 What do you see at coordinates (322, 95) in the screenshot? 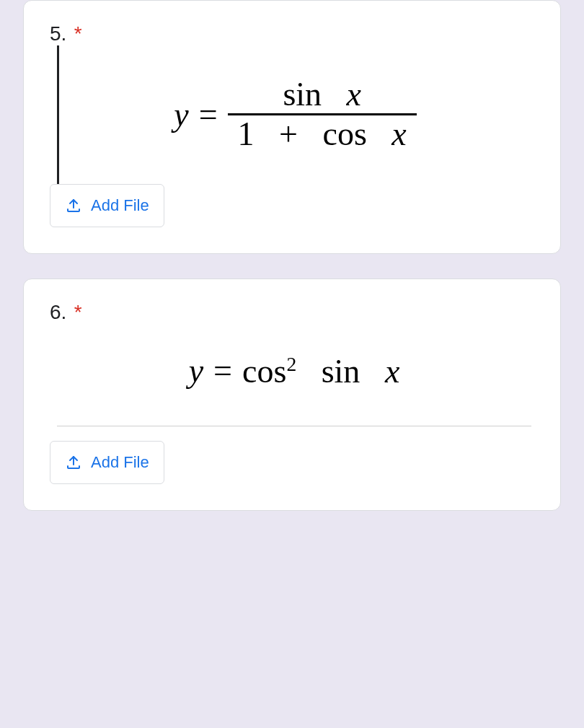
I see `numerator: sin x` at bounding box center [322, 95].